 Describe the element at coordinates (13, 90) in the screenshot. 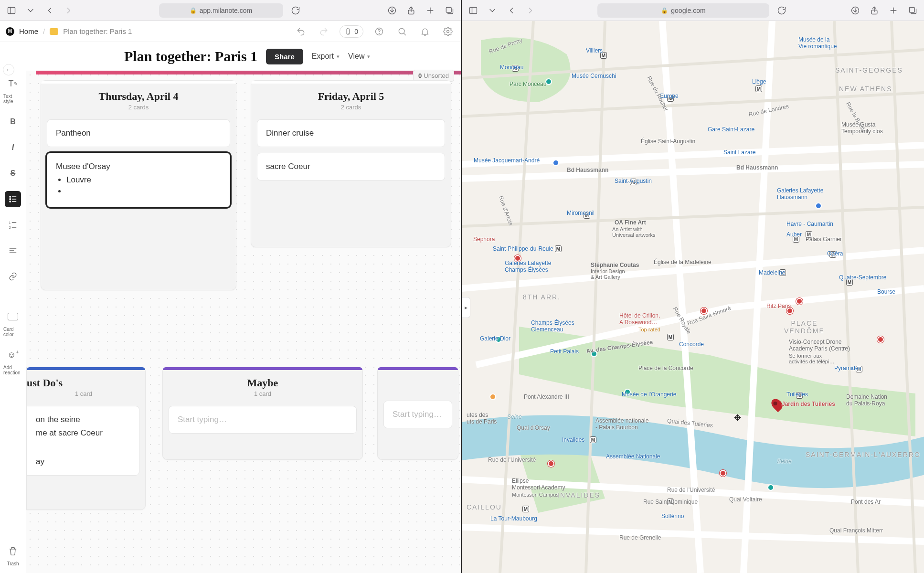

I see `text-style-tool: T✎Text style` at that location.